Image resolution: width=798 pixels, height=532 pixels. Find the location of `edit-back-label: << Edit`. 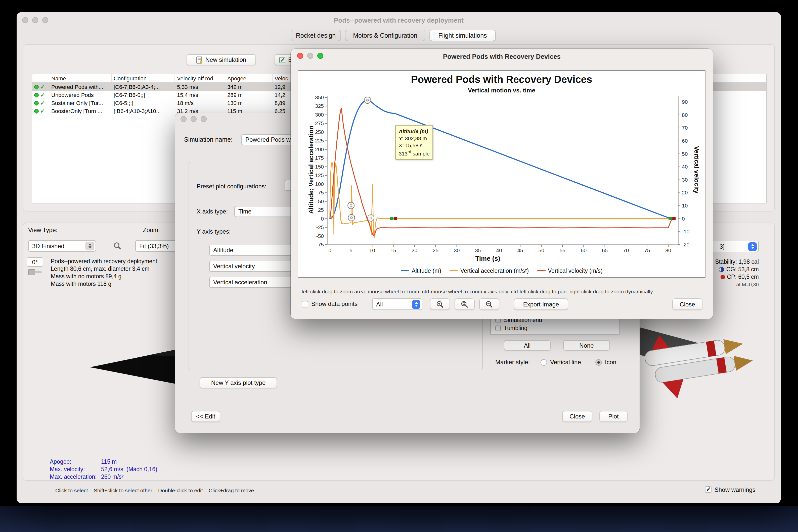

edit-back-label: << Edit is located at coordinates (206, 417).